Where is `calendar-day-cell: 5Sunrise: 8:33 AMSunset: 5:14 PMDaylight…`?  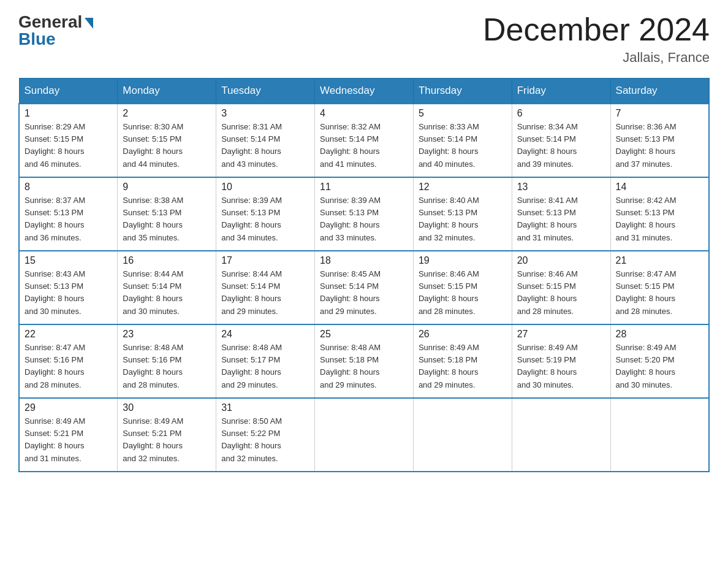 calendar-day-cell: 5Sunrise: 8:33 AMSunset: 5:14 PMDaylight… is located at coordinates (462, 140).